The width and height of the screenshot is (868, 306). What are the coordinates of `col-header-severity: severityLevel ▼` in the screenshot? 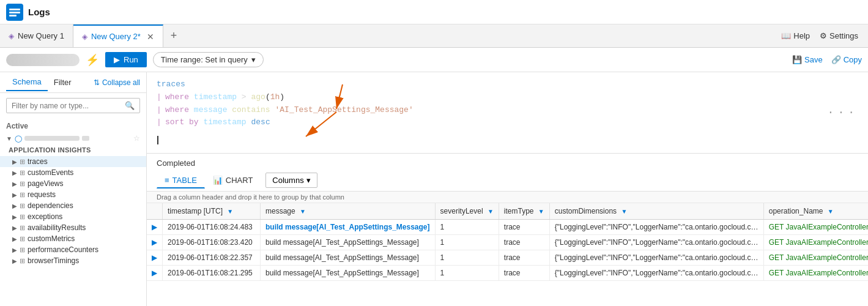 It's located at (467, 212).